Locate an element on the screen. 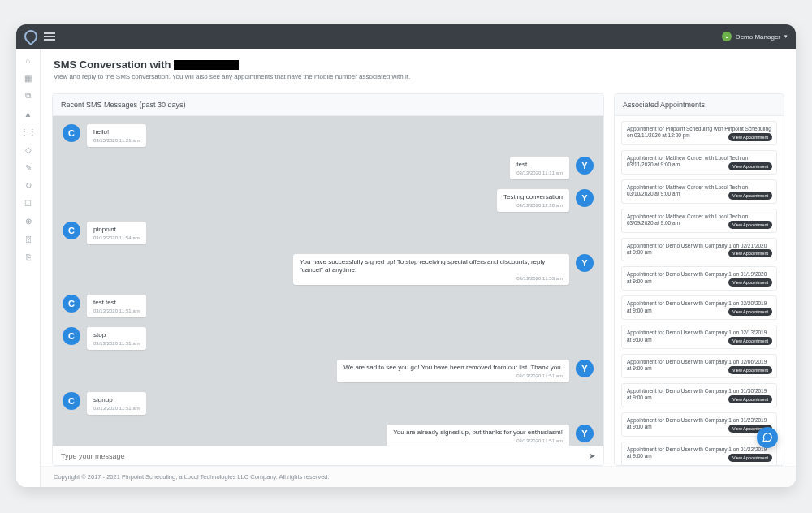 The height and width of the screenshot is (513, 812). page-title-prefix: SMS Conversation with is located at coordinates (112, 65).